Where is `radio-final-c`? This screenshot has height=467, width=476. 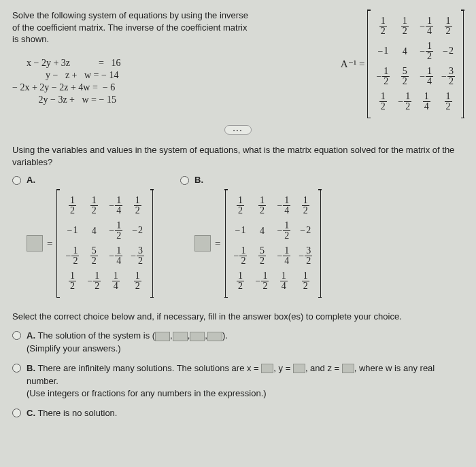
radio-final-c is located at coordinates (16, 413).